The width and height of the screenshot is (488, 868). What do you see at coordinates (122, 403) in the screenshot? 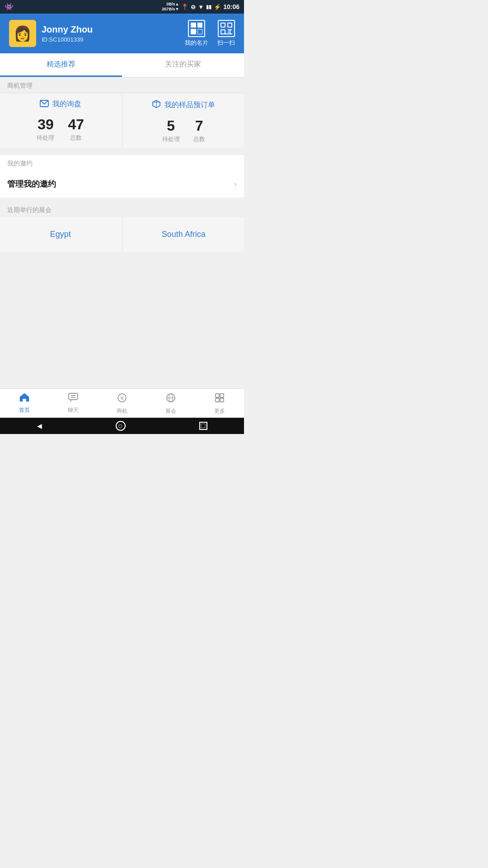
I see `nav-business: ¥ 商机` at bounding box center [122, 403].